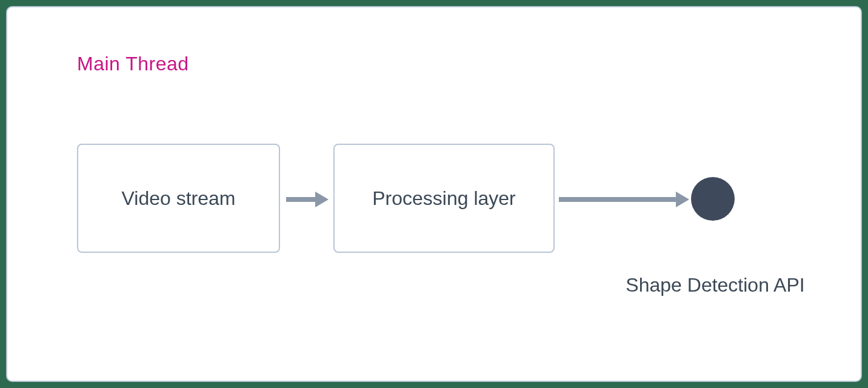 Image resolution: width=868 pixels, height=388 pixels. I want to click on endpoint-group: Shape Detection API, so click(713, 199).